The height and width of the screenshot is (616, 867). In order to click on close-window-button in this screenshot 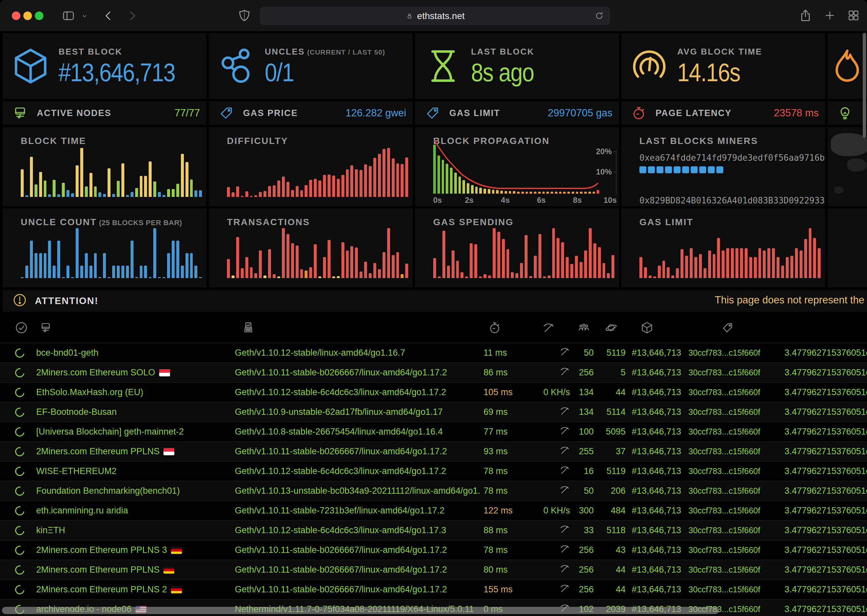, I will do `click(16, 16)`.